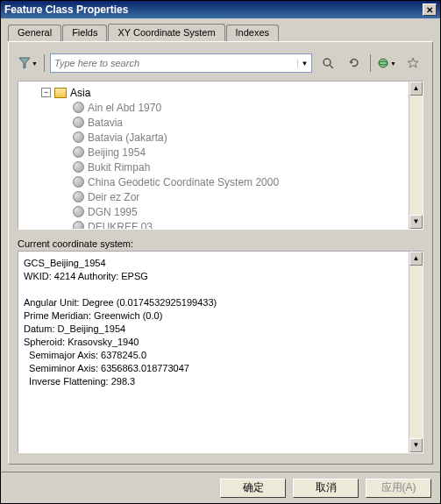 The height and width of the screenshot is (504, 441). Describe the element at coordinates (25, 63) in the screenshot. I see `funnel-icon` at that location.